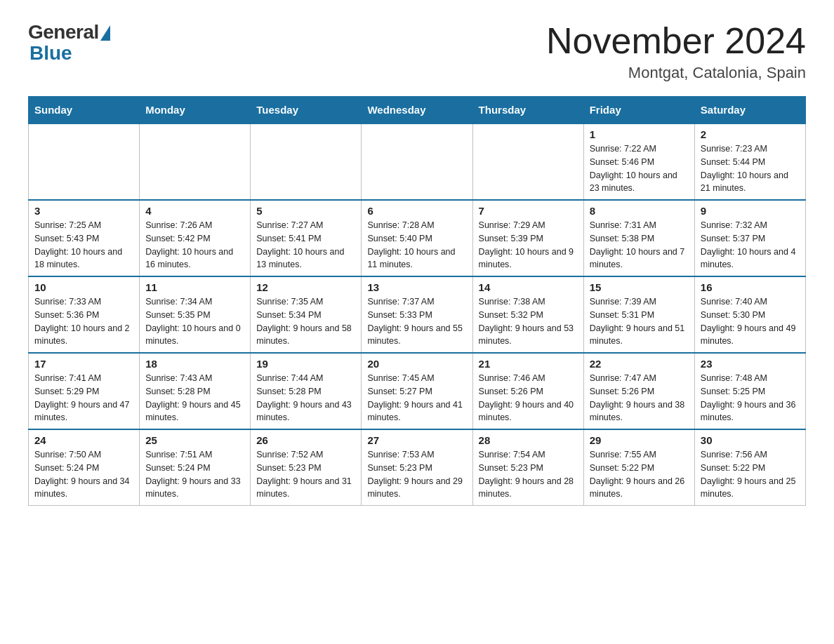 The width and height of the screenshot is (834, 644). Describe the element at coordinates (84, 314) in the screenshot. I see `calendar-day-cell: 10Sunrise: 7:33 AMSunset: 5:36 PMDayligh…` at that location.